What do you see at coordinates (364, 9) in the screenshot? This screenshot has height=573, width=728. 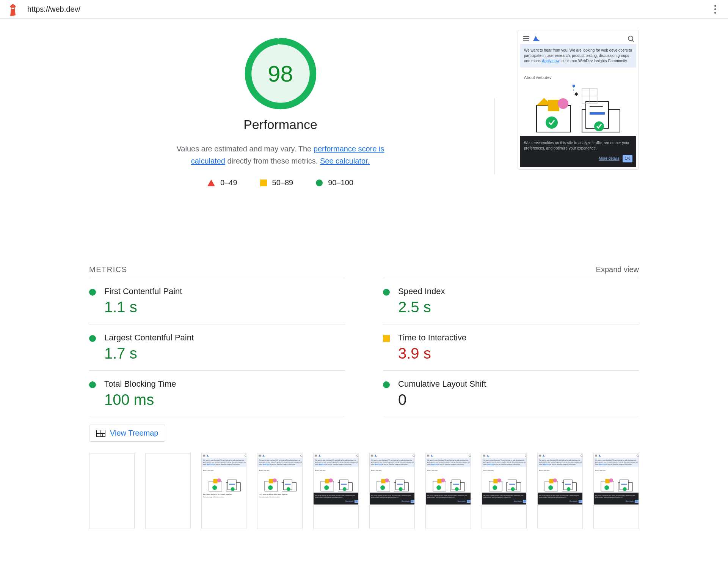 I see `top-bar: https://web.dev/` at bounding box center [364, 9].